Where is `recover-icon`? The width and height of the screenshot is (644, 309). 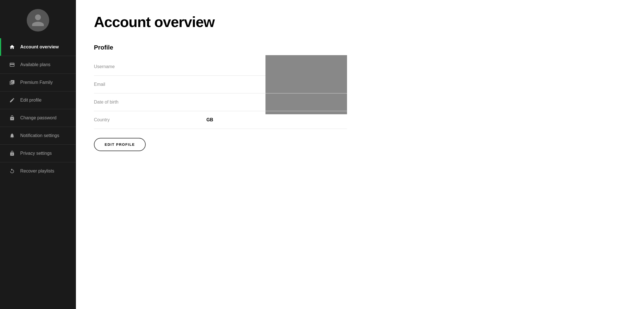 recover-icon is located at coordinates (12, 171).